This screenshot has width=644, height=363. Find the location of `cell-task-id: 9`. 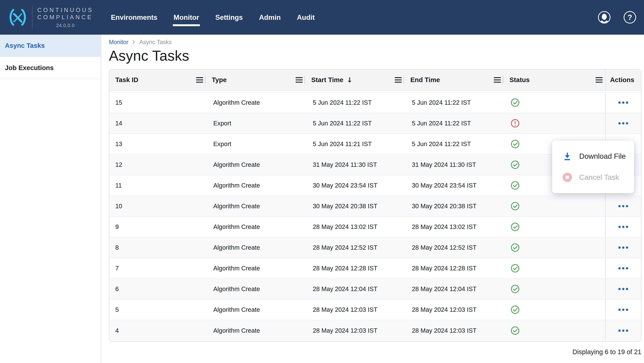

cell-task-id: 9 is located at coordinates (158, 227).